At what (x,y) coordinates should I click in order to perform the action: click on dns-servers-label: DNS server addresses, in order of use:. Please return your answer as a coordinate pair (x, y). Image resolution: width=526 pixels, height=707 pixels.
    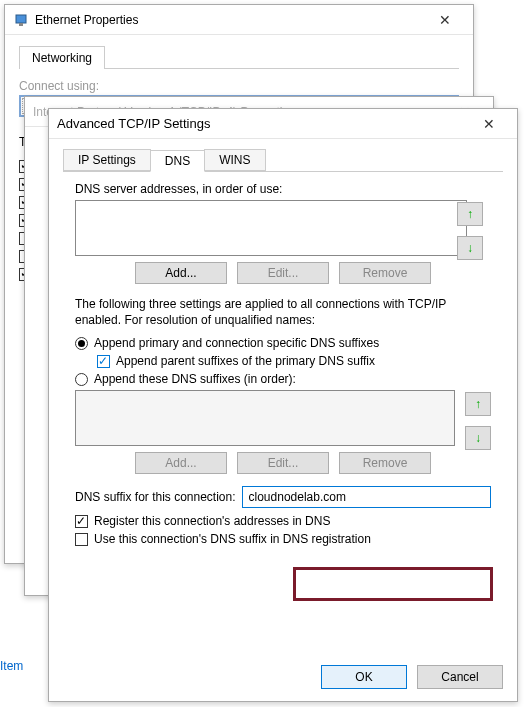
    Looking at the image, I should click on (288, 189).